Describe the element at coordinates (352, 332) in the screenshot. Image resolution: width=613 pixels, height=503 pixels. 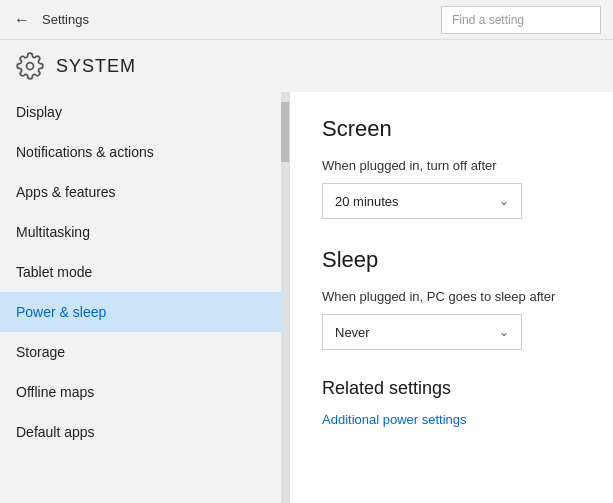
I see `sleep-dropdown-value: Never` at that location.